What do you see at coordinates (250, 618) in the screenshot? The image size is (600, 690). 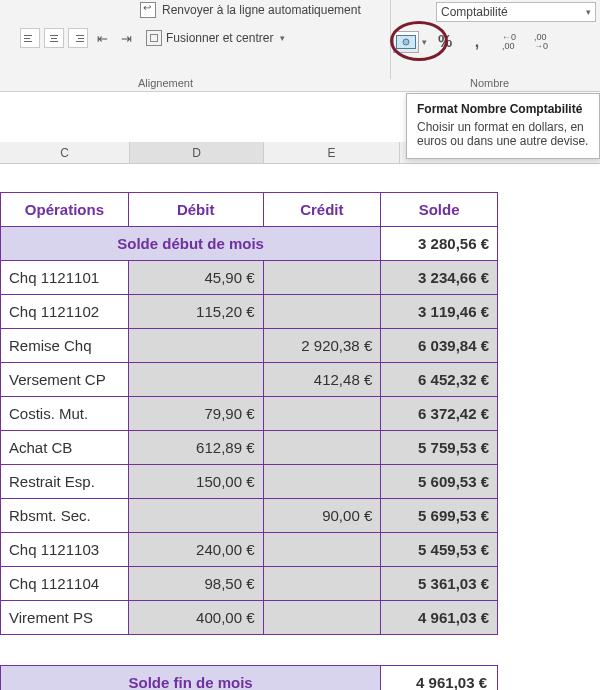 I see `table-row: Virement PS400,00 €4 961,03 €` at bounding box center [250, 618].